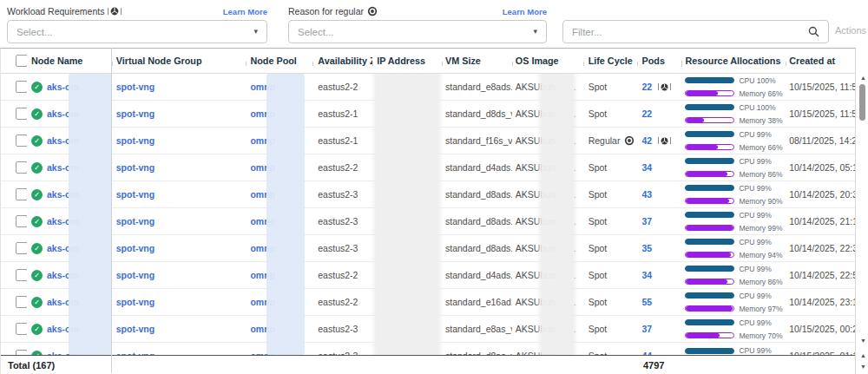 This screenshot has width=868, height=374. I want to click on vm-size-cell: standard_d4ads..., so click(477, 167).